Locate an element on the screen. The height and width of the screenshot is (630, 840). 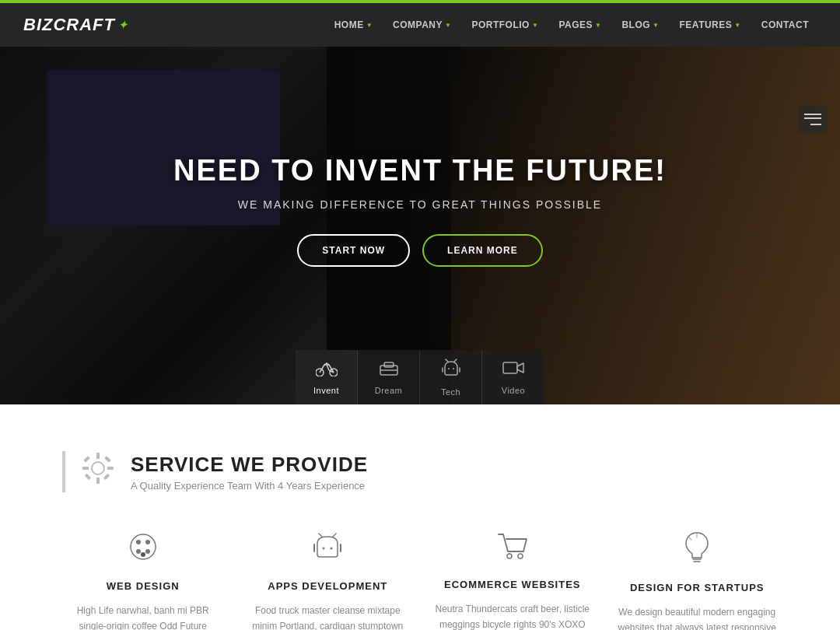
service-startups: DESIGN FOR STARTUPS We design beautiful … is located at coordinates (698, 580).